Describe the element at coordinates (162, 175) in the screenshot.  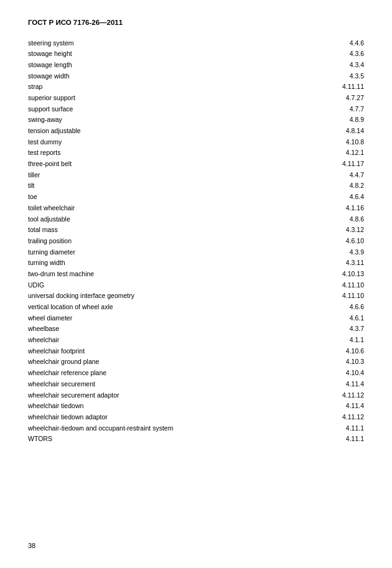
I see `term-cell: tiller` at that location.